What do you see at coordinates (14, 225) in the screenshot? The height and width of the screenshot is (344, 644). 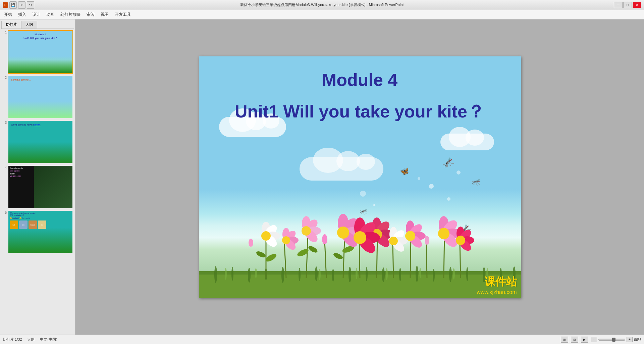 I see `preview5-item1: ball` at bounding box center [14, 225].